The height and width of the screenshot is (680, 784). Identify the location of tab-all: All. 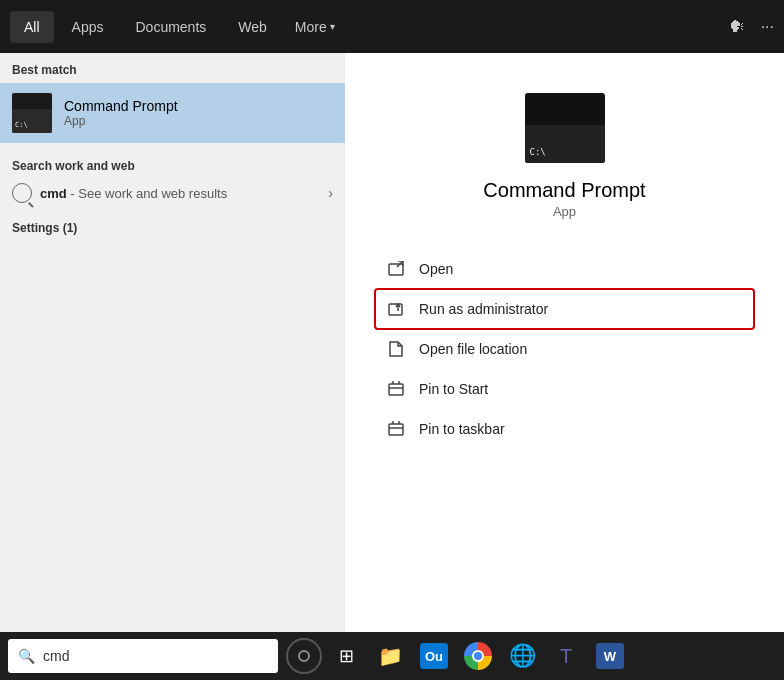
(32, 27).